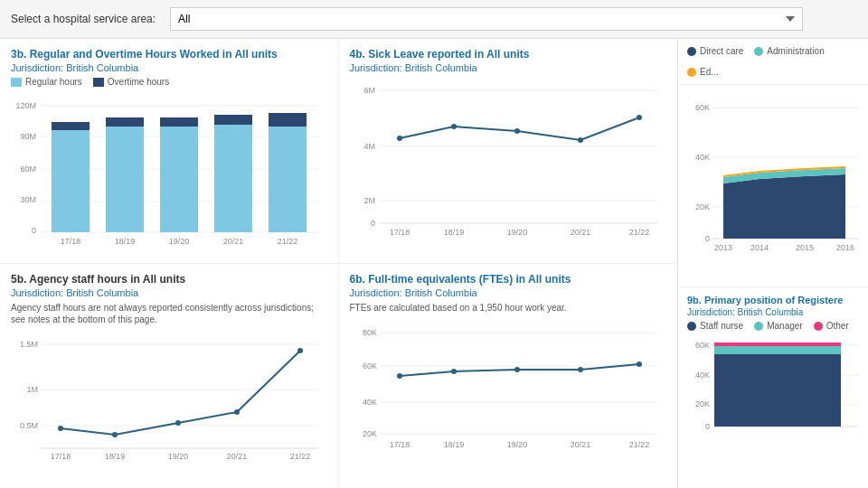 The width and height of the screenshot is (868, 488). What do you see at coordinates (805, 248) in the screenshot?
I see `svg-text: 2015` at bounding box center [805, 248].